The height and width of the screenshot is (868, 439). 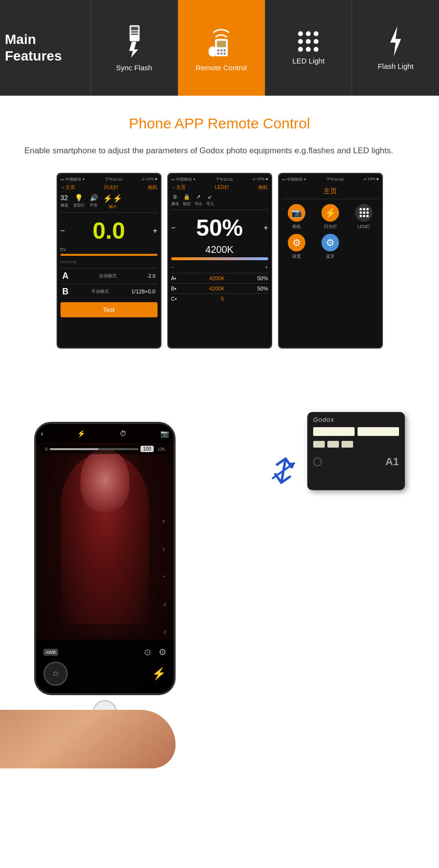 I want to click on phone-screenshot-1: ••• 中国移动 ✦ 下午10:21 ⊿ 22% ■ ＜主页 闪光灯 相机 32…, so click(x=109, y=261).